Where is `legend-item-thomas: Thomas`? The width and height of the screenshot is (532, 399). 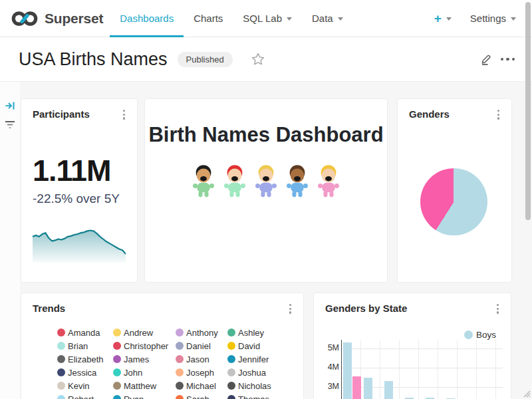
legend-item-thomas: Thomas is located at coordinates (249, 396).